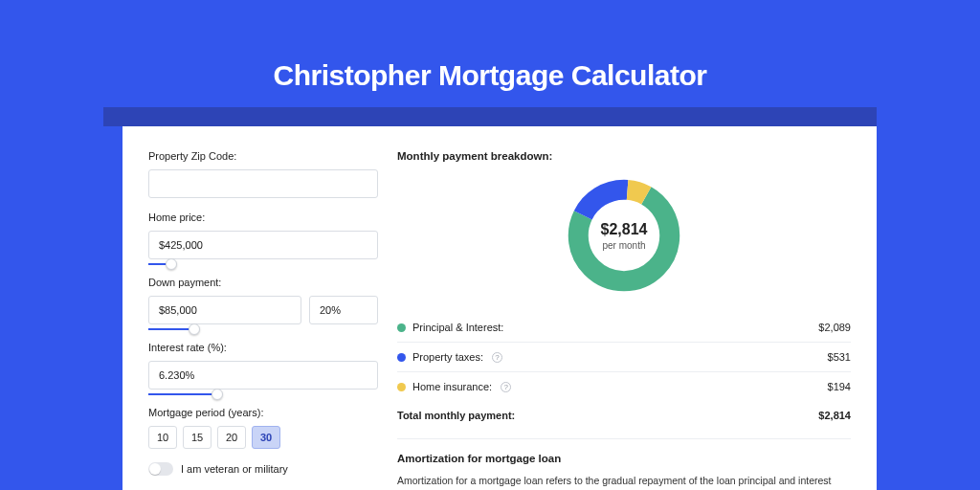 The width and height of the screenshot is (980, 490). What do you see at coordinates (456, 415) in the screenshot?
I see `total-label: Total monthly payment:` at bounding box center [456, 415].